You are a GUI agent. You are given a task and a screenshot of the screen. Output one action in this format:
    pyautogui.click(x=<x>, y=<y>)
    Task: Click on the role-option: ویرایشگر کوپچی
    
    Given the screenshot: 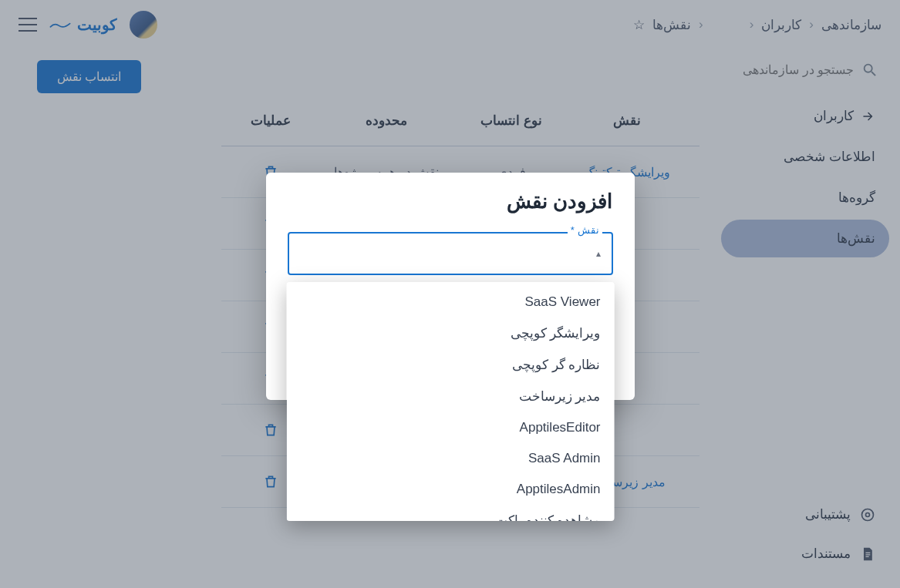 What is the action you would take?
    pyautogui.click(x=450, y=333)
    